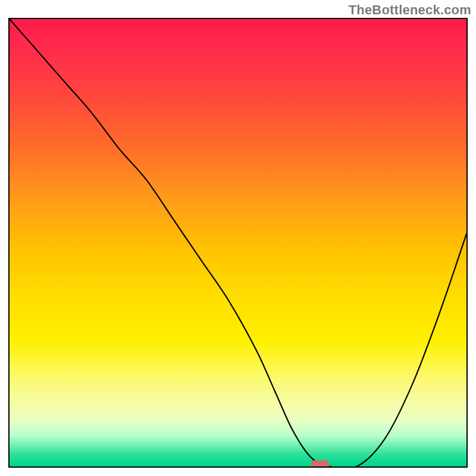 This screenshot has width=476, height=476. I want to click on min-marker, so click(320, 464).